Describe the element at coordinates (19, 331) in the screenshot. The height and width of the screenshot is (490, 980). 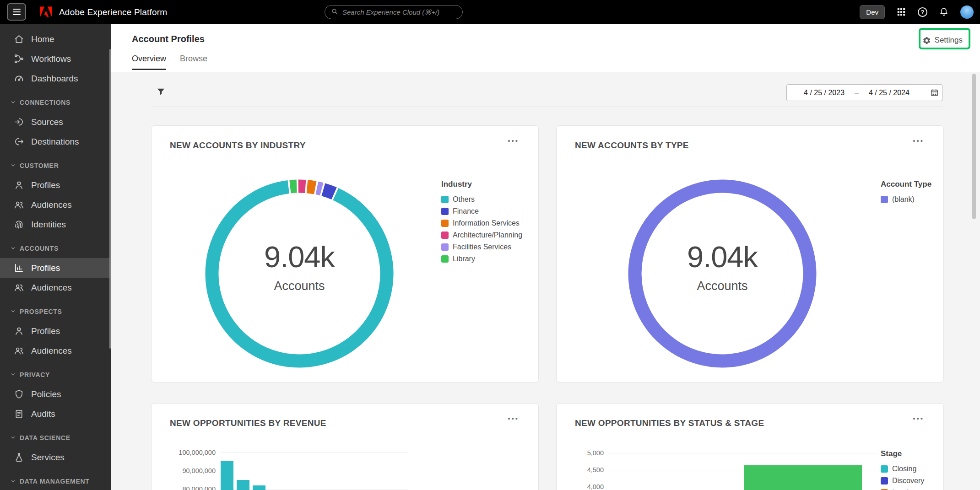
I see `user-profile-icon` at that location.